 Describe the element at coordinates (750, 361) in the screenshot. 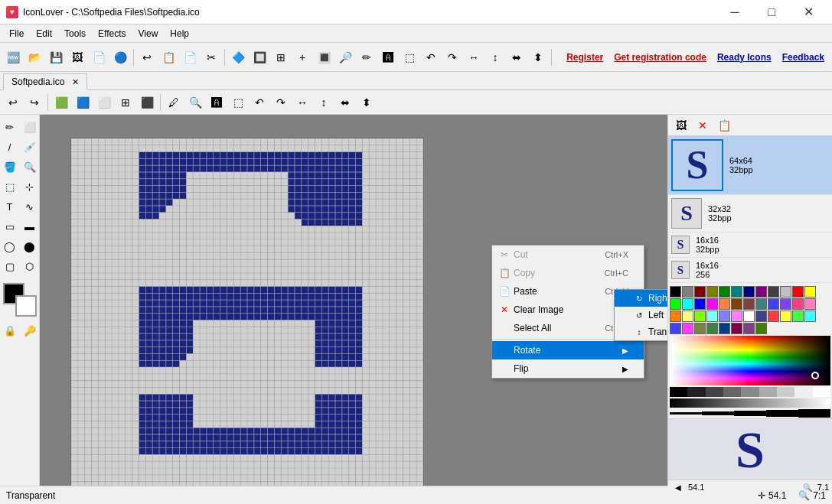

I see `color-spectrum` at that location.